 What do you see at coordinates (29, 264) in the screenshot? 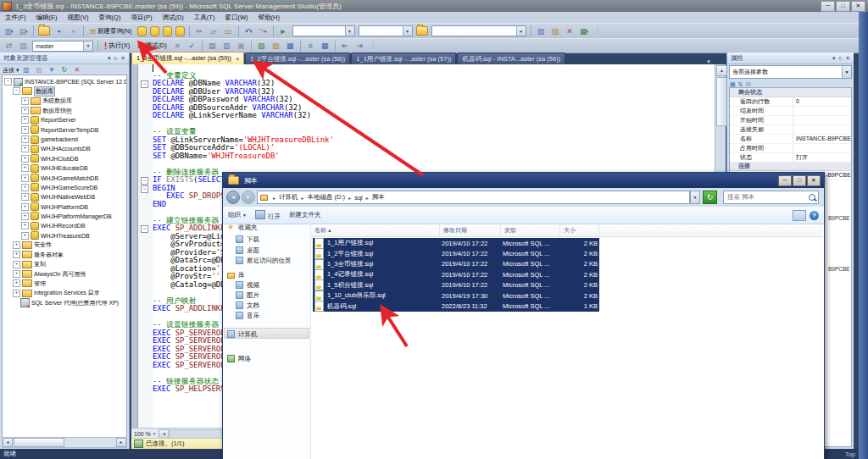
I see `tree-node-19: +复制` at bounding box center [29, 264].